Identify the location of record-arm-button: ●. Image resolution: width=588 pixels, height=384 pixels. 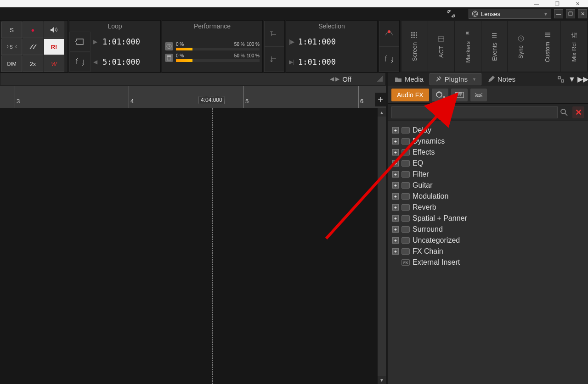
(33, 30).